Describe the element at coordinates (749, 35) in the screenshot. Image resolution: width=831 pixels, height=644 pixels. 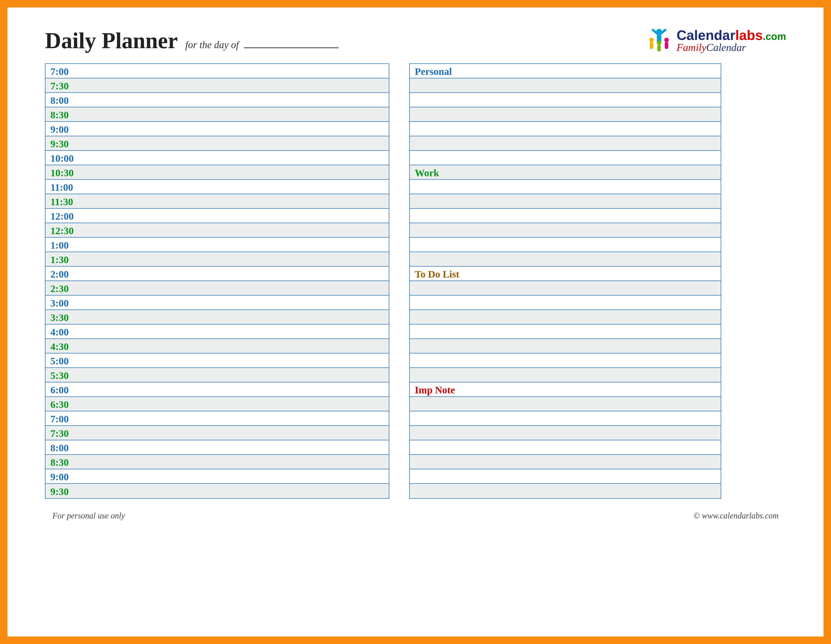
I see `logo-labs: labs` at that location.